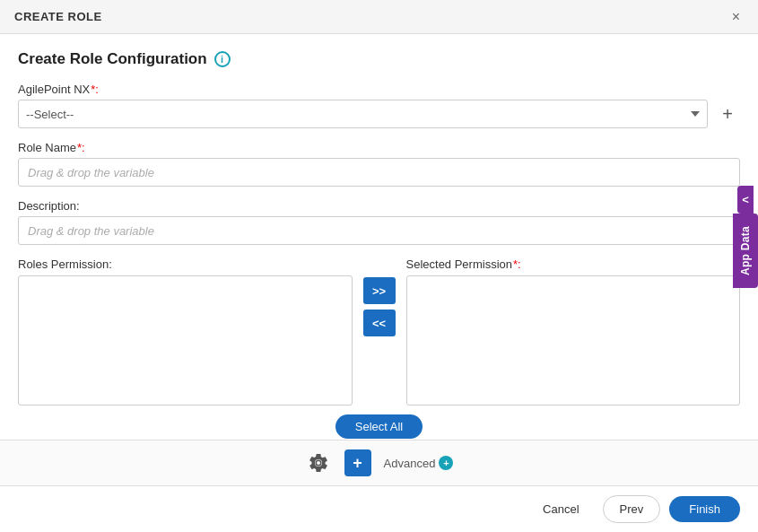 Image resolution: width=758 pixels, height=532 pixels. Describe the element at coordinates (379, 231) in the screenshot. I see `description-input` at that location.